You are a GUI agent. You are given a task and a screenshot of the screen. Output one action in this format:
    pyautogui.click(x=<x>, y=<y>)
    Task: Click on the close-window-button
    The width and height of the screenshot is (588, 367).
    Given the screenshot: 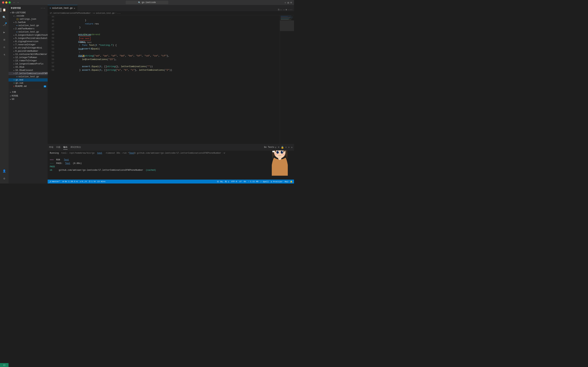 What is the action you would take?
    pyautogui.click(x=3, y=2)
    